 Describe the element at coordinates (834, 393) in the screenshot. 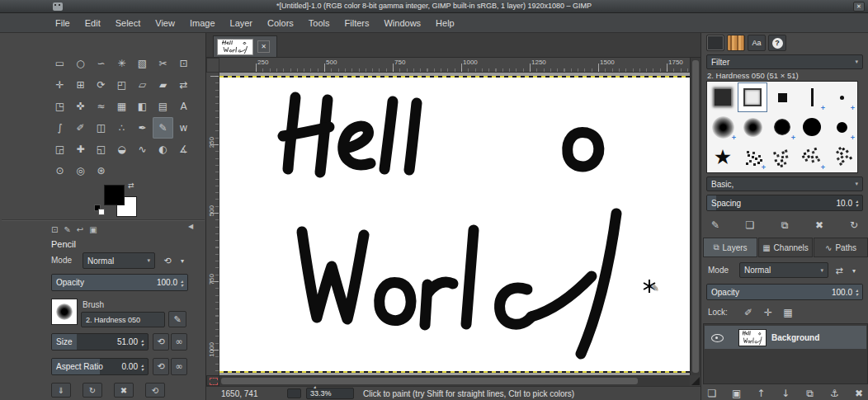

I see `anchor-layer-icon: ⚓` at that location.